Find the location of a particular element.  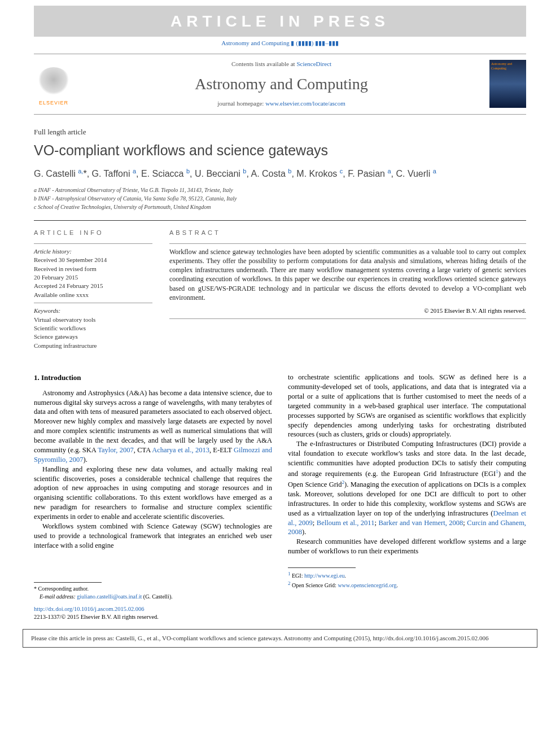

section-1-heading: 1. Introduction is located at coordinates (153, 378).